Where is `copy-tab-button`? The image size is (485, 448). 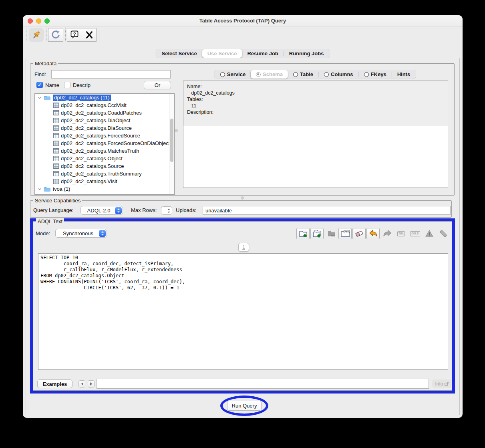 copy-tab-button is located at coordinates (317, 234).